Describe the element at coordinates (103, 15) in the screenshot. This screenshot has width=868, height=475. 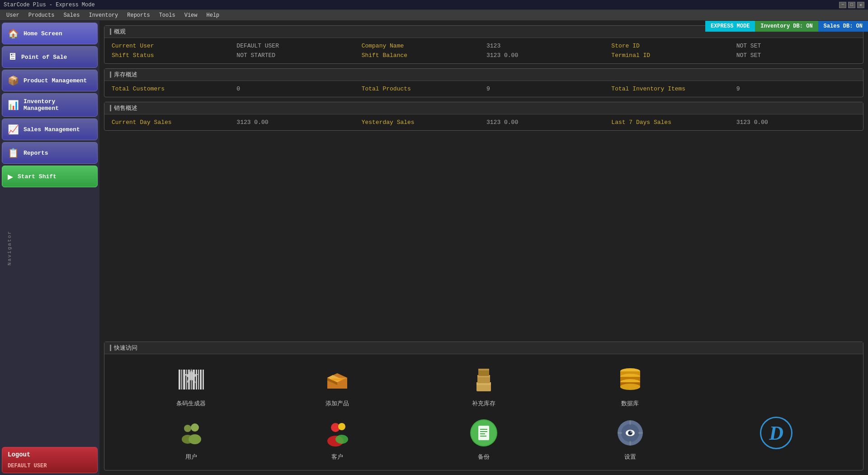
I see `menu-inventory: Inventory` at that location.